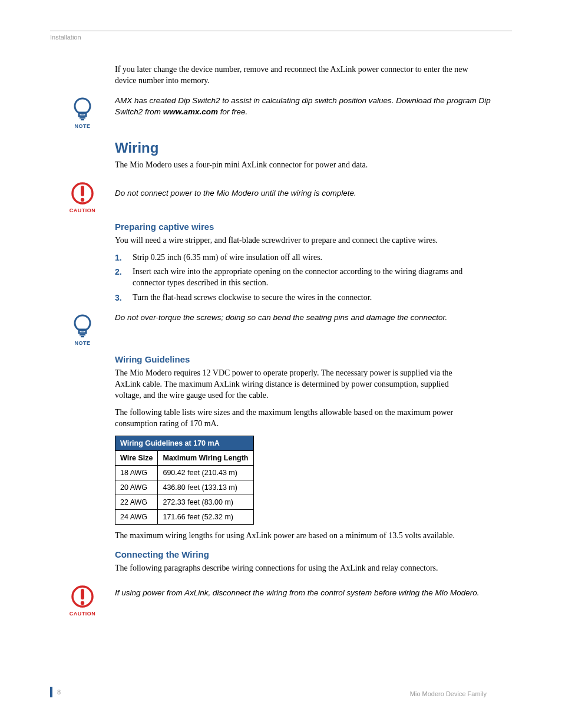  I want to click on step-item: Strip 0.25 inch (6.35 mm) of wire insula…, so click(295, 258).